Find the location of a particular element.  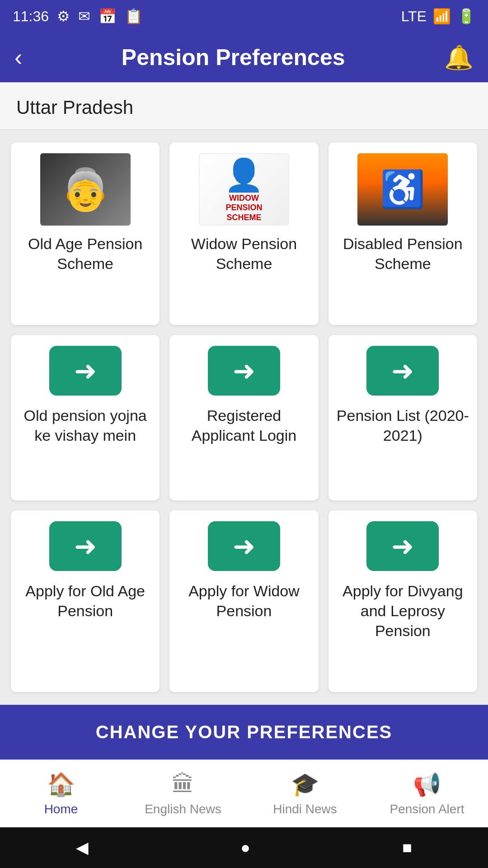

pension-alert-nav-label: Pension Alert is located at coordinates (427, 809).